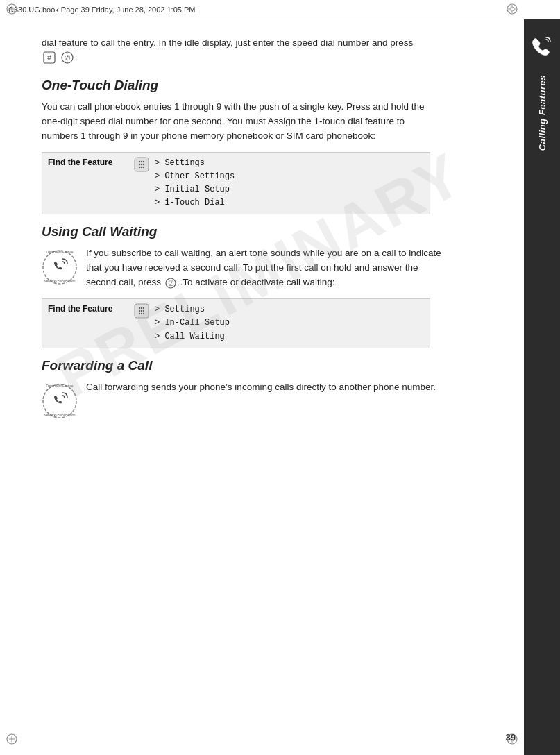  What do you see at coordinates (280, 10) in the screenshot?
I see `page-header: C330.UG.book Page 39 Friday, June 28, 20…` at bounding box center [280, 10].